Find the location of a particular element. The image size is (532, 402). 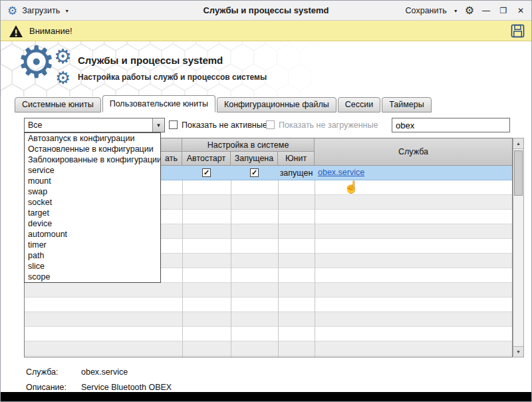

save-config-button is located at coordinates (517, 32).